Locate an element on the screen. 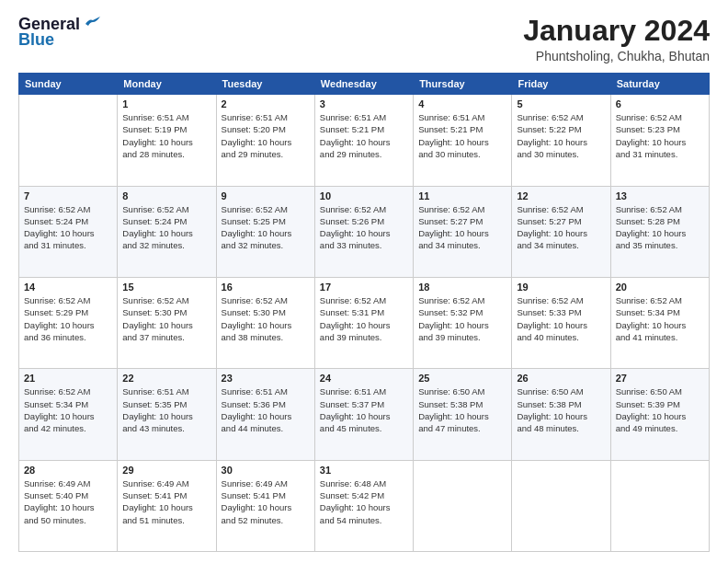  day-info: Sunrise: 6:51 AM Sunset: 5:19 PM Dayligh… is located at coordinates (166, 136).